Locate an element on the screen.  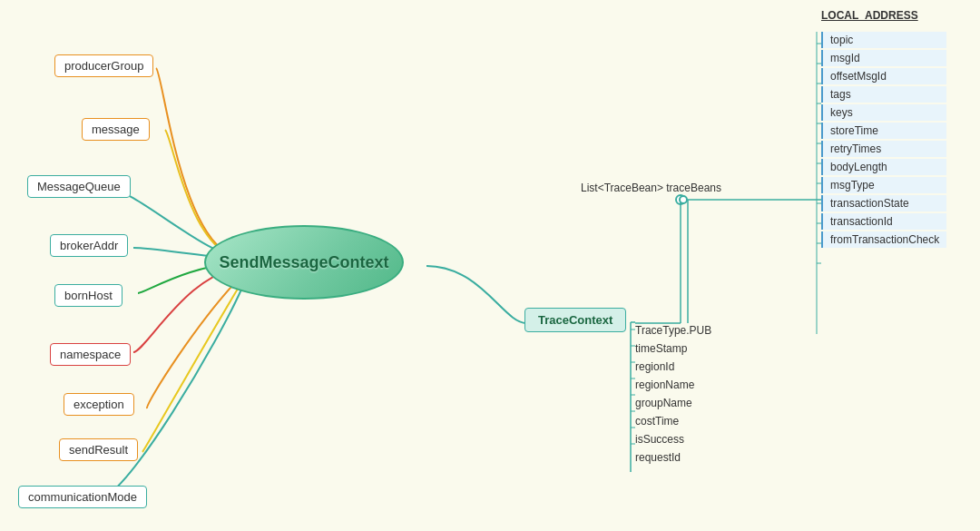
traceContext-node: TraceContext is located at coordinates (575, 320).